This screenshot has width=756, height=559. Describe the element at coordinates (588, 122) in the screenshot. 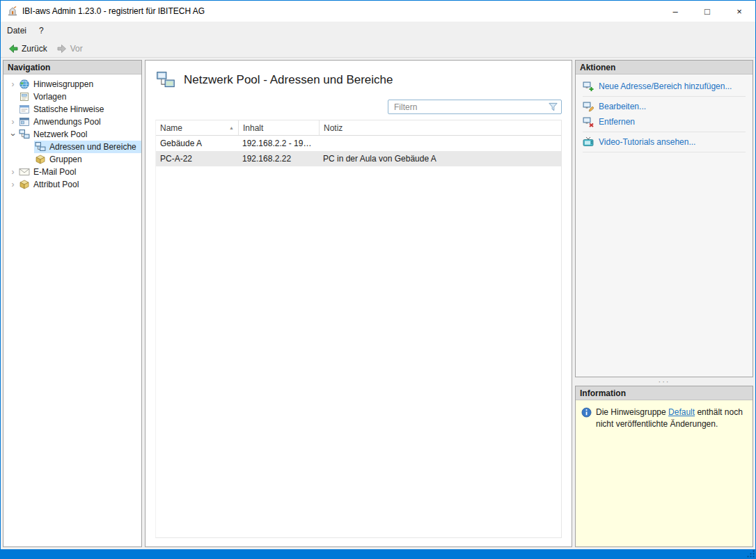

I see `remove-icon` at that location.